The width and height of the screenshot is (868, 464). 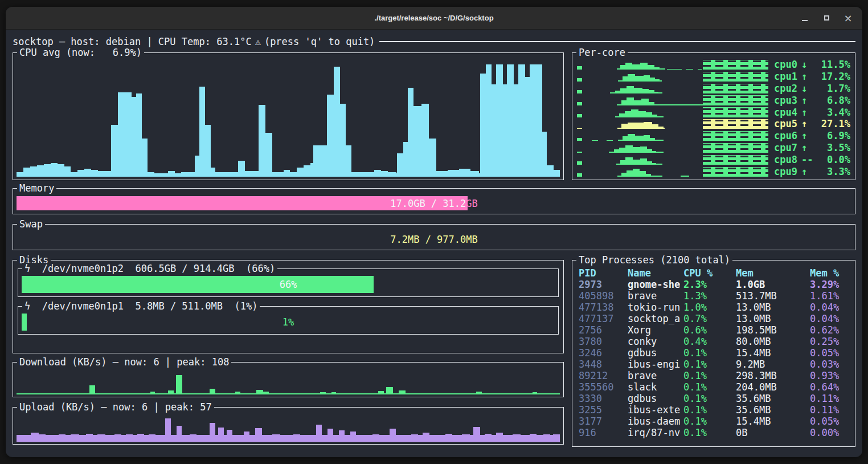 I want to click on column-header: PID, so click(x=603, y=273).